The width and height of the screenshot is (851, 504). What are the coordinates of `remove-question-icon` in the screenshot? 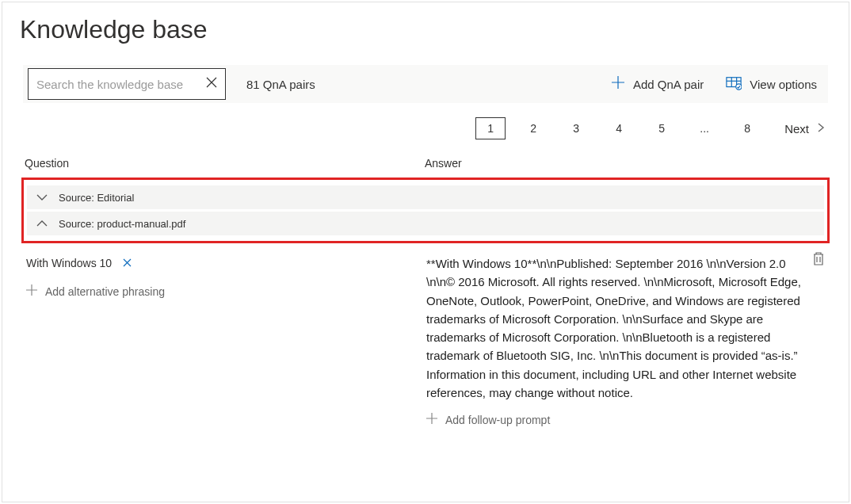 It's located at (127, 263).